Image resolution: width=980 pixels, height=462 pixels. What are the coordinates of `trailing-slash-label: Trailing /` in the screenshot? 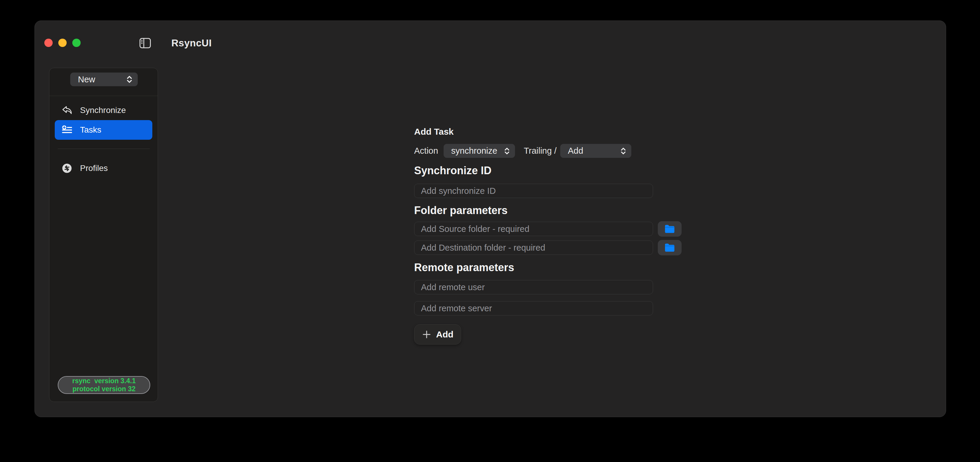 It's located at (540, 151).